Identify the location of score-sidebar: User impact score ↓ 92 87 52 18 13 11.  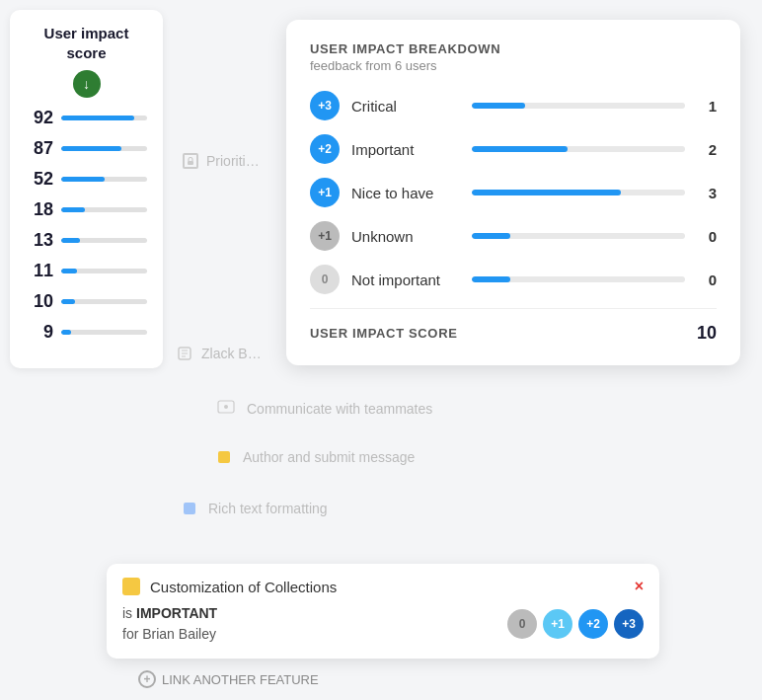
(87, 190).